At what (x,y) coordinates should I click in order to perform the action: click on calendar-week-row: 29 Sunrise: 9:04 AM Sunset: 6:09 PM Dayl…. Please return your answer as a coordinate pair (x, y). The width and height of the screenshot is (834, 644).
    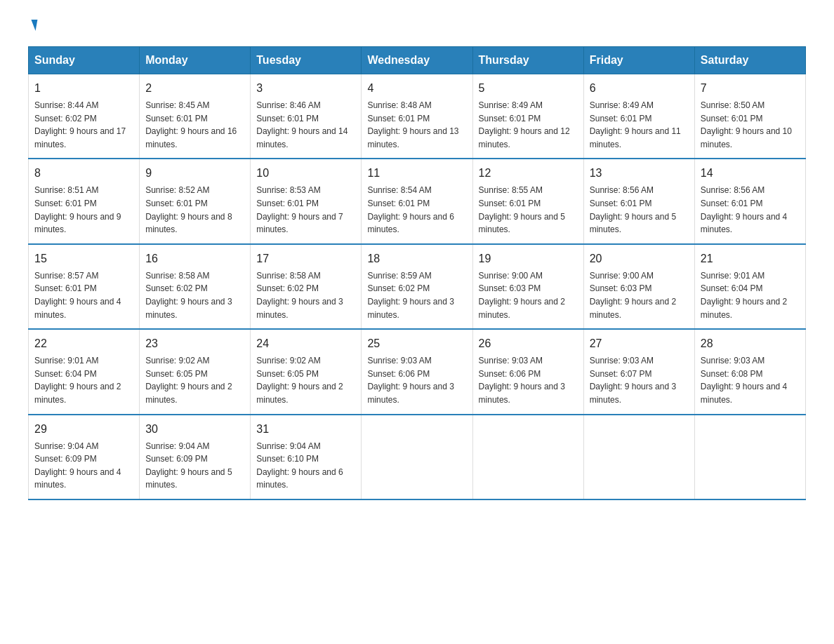
    Looking at the image, I should click on (417, 457).